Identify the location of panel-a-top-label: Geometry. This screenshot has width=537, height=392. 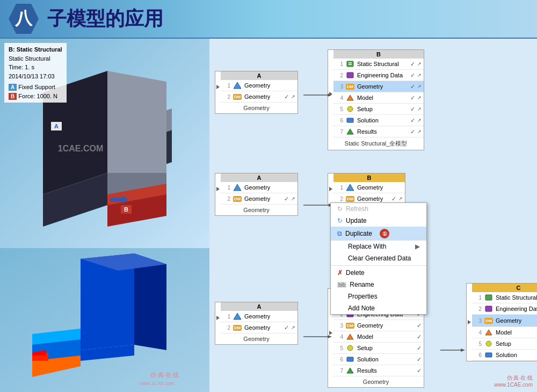
(257, 108).